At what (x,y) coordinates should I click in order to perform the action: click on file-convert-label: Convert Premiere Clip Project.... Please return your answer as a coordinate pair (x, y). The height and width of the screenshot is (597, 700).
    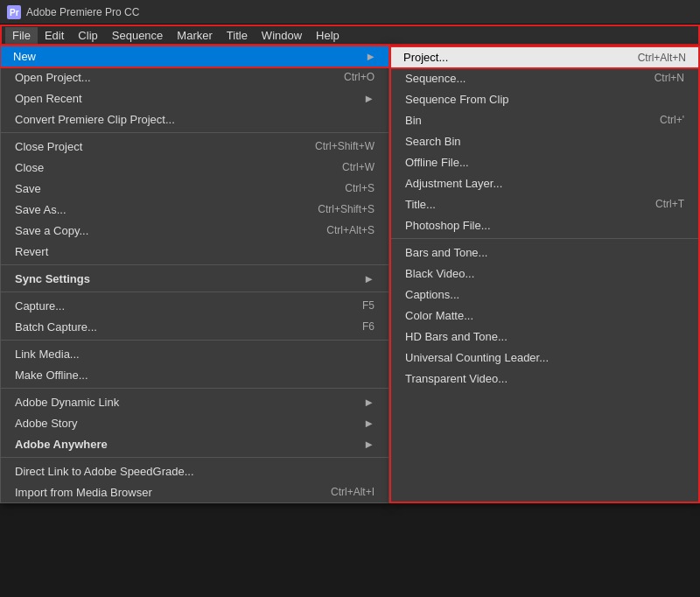
    Looking at the image, I should click on (94, 119).